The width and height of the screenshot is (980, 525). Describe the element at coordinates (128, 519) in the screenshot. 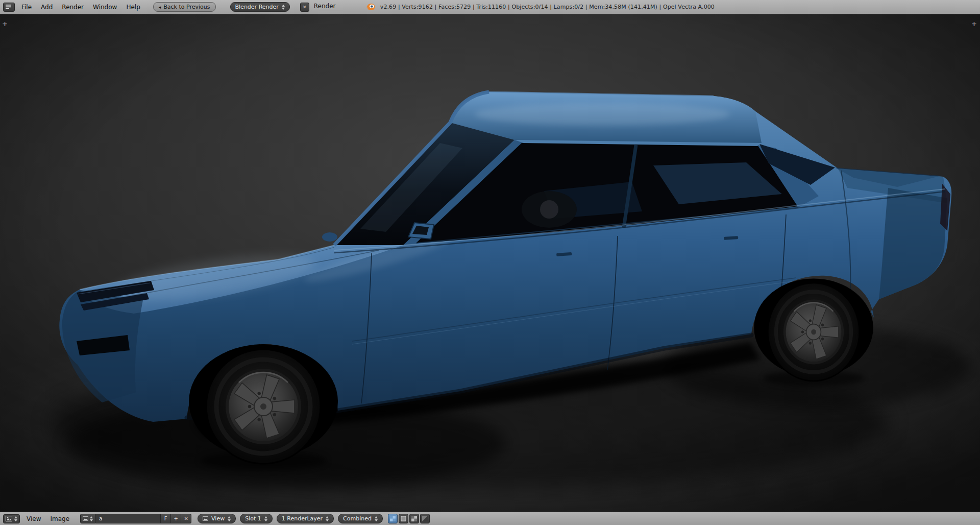

I see `image-name-field: a` at that location.